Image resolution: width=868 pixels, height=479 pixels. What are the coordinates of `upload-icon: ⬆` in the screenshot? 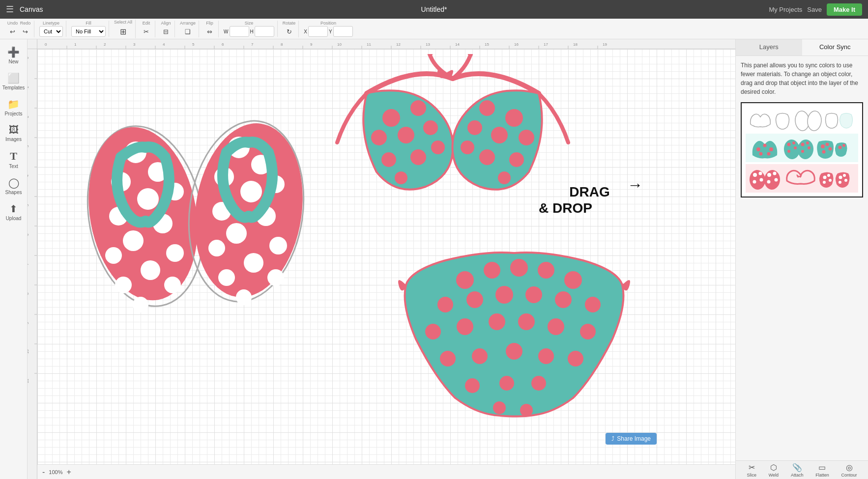 It's located at (14, 209).